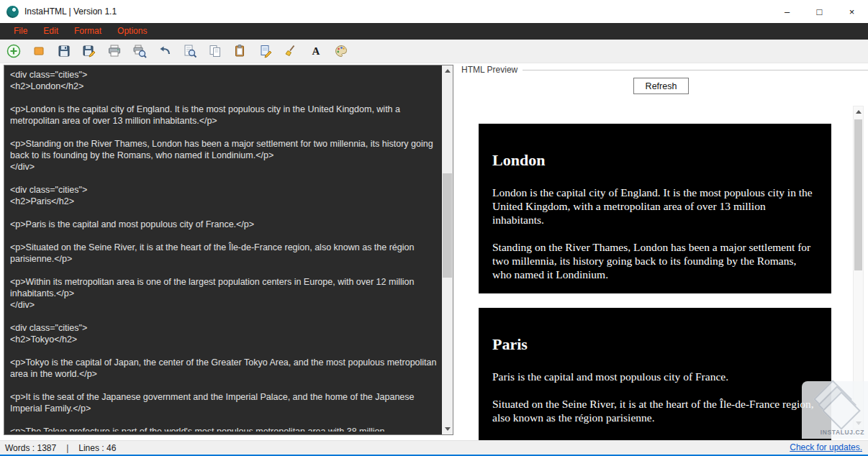  Describe the element at coordinates (655, 160) in the screenshot. I see `city-card-title: London` at that location.